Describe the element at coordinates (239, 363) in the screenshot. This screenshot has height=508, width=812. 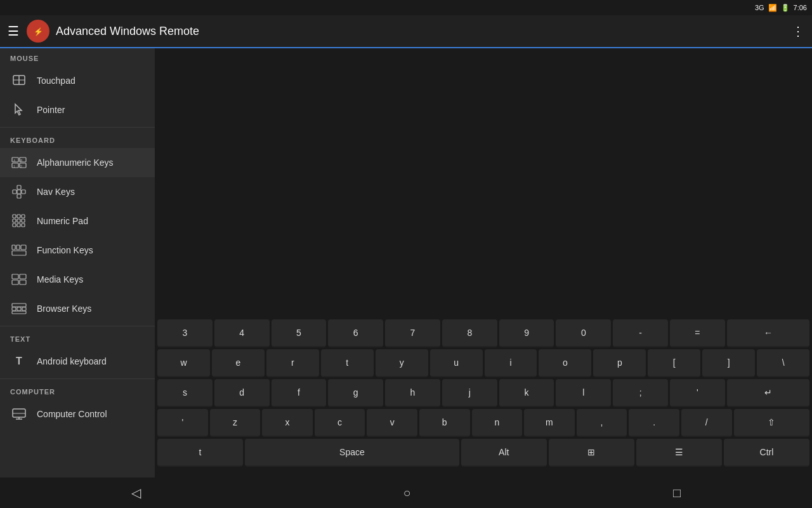
I see `key-e: e` at that location.